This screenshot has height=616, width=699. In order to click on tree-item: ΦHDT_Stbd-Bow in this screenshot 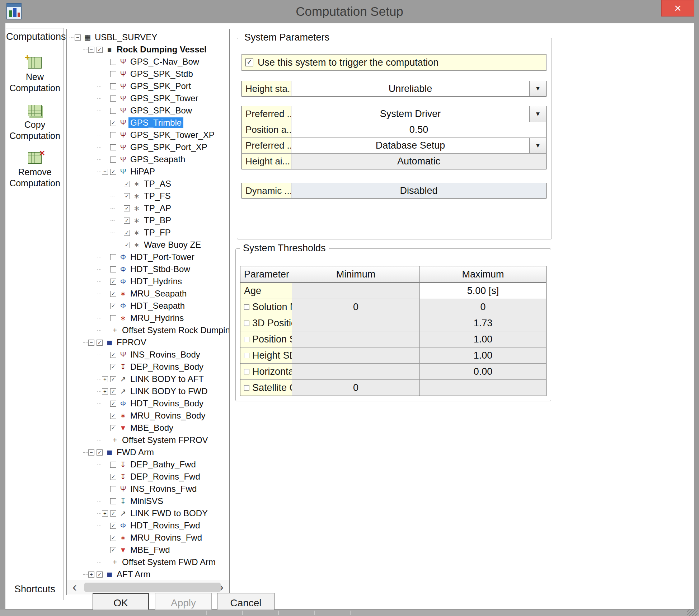, I will do `click(149, 269)`.